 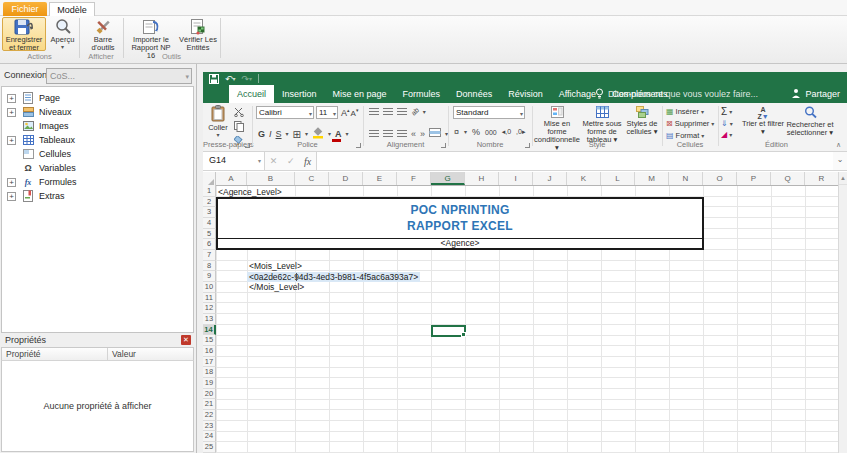 I want to click on row-header-24: 24, so click(x=210, y=436).